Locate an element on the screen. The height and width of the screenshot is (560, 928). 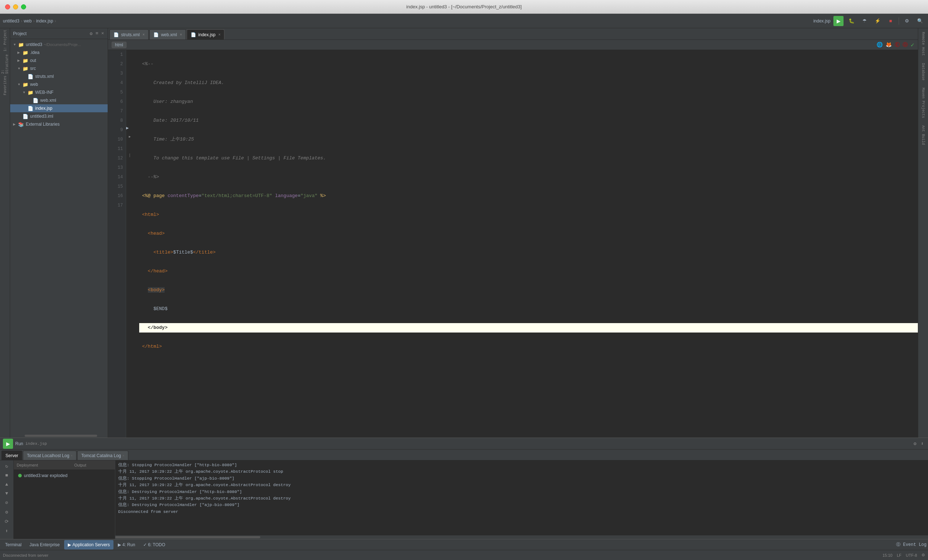
server-tab: Server is located at coordinates (12, 455).